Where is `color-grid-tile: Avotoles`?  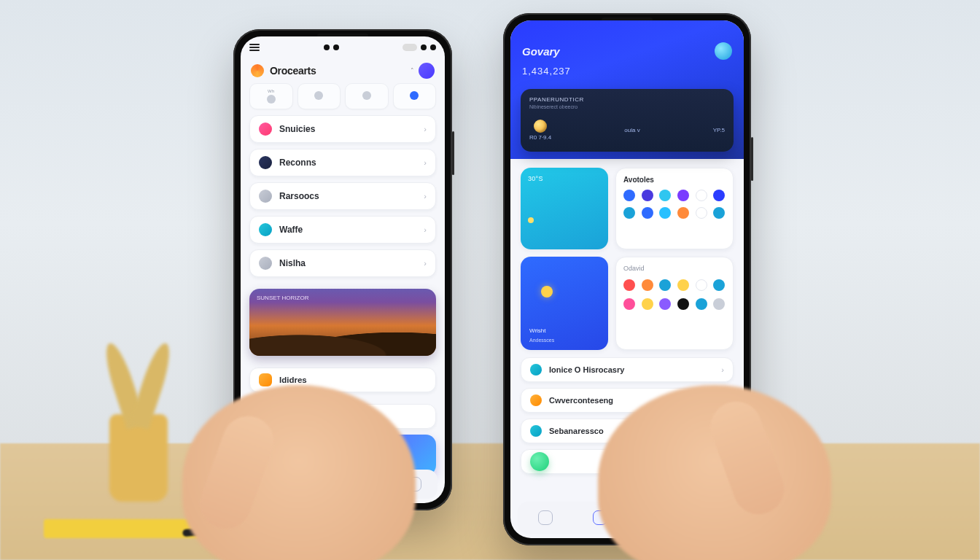 color-grid-tile: Avotoles is located at coordinates (674, 209).